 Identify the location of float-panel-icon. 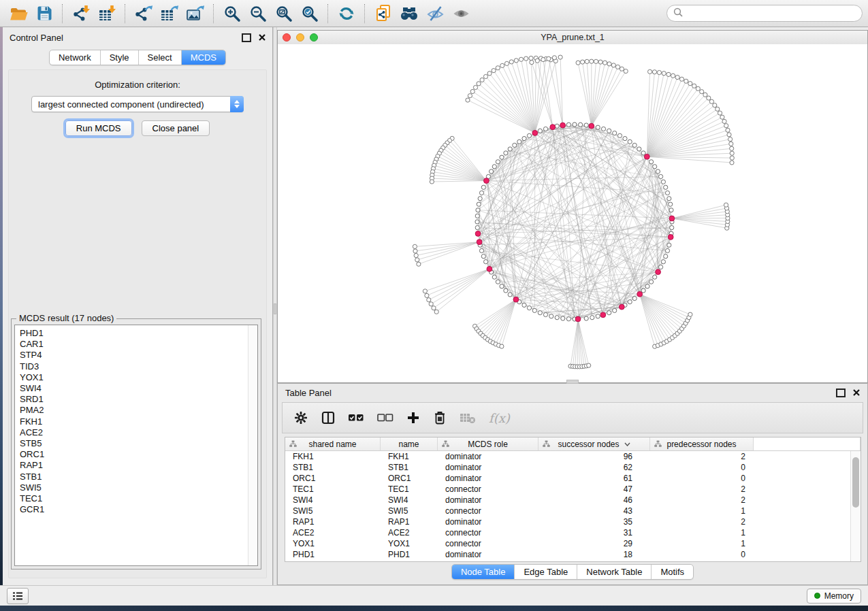
(246, 38).